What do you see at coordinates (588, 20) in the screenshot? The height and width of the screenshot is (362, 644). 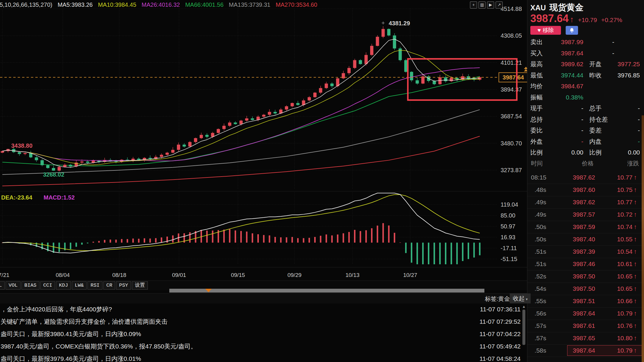 I see `price-change: +10.79` at bounding box center [588, 20].